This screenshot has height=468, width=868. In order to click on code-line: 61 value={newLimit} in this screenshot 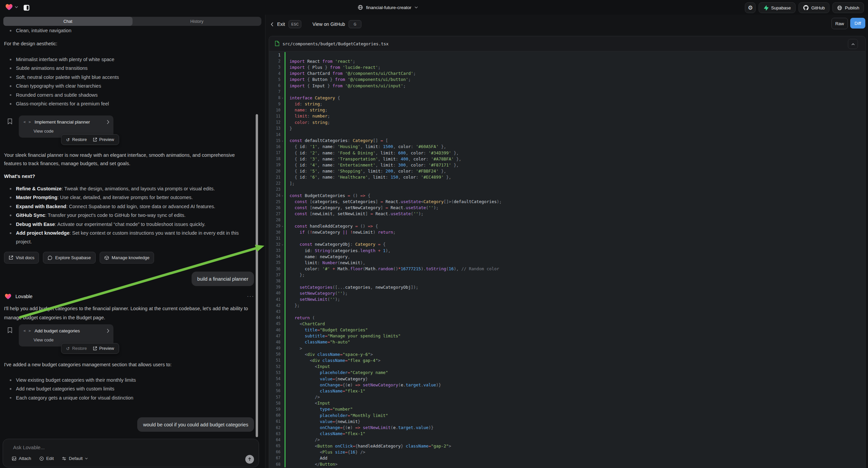, I will do `click(567, 421)`.